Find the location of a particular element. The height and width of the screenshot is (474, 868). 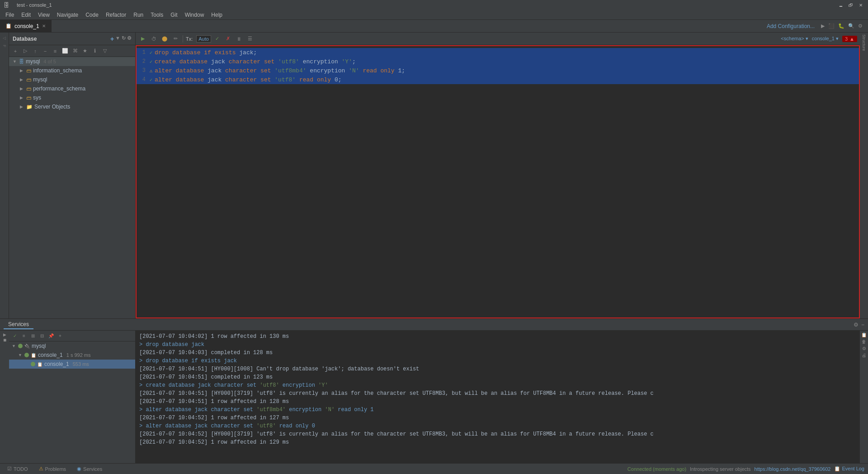

tree-item-server-objects: ▶ 📁 Server Objects is located at coordinates (72, 107).